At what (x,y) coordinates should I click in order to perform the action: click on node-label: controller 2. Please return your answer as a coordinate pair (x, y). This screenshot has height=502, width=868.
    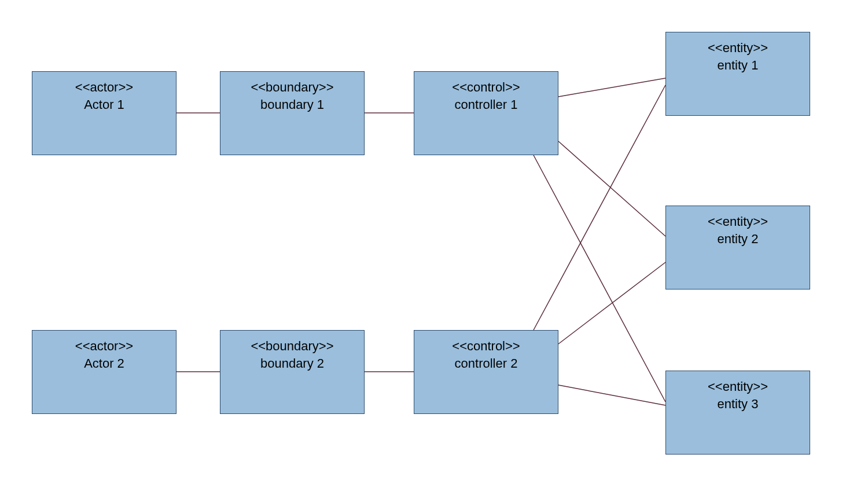
    Looking at the image, I should click on (486, 364).